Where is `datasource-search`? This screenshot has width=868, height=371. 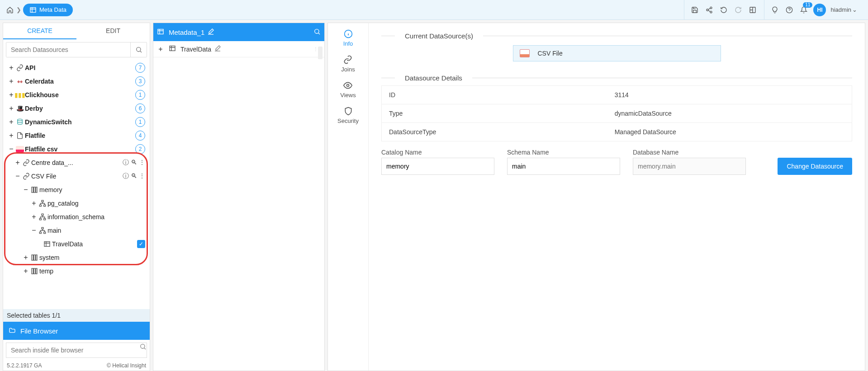
datasource-search is located at coordinates (76, 50).